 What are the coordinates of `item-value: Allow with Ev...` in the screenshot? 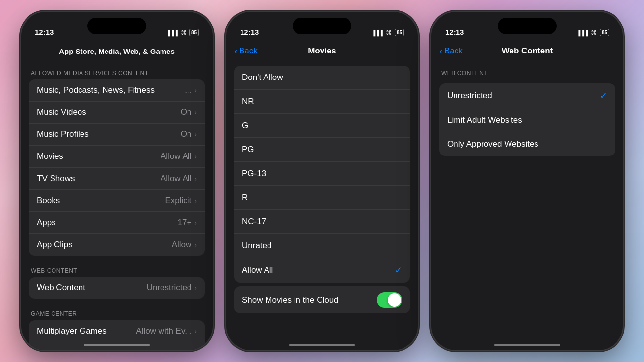 It's located at (164, 331).